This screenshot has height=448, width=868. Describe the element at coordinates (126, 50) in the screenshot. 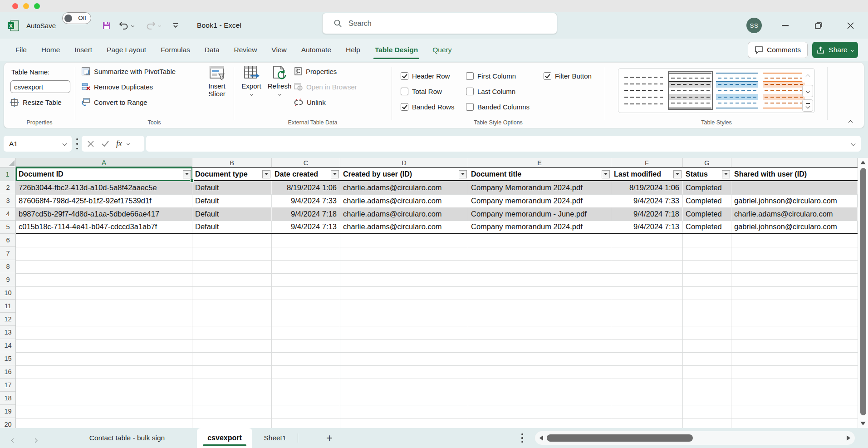

I see `tab-page-layout: Page Layout` at that location.